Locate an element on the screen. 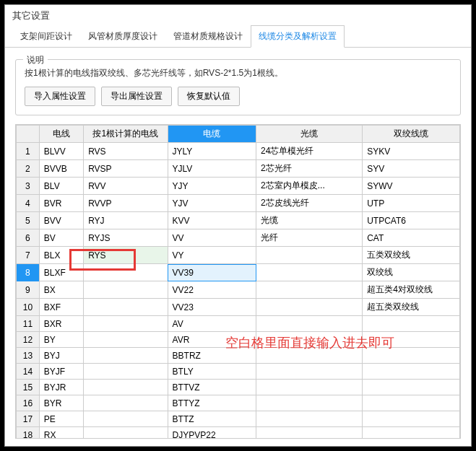 The height and width of the screenshot is (451, 476). grid-cell: SYWV is located at coordinates (412, 186).